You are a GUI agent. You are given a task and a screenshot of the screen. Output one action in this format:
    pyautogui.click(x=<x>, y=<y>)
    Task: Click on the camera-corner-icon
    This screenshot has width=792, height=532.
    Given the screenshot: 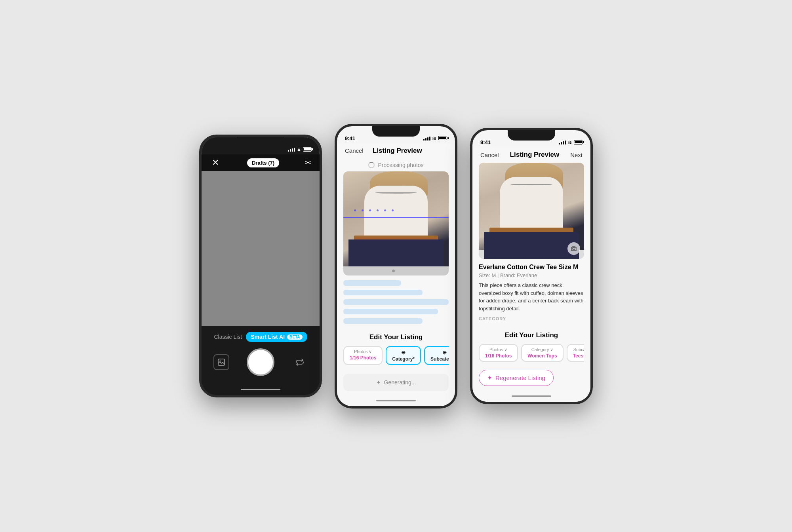 What is the action you would take?
    pyautogui.click(x=574, y=249)
    